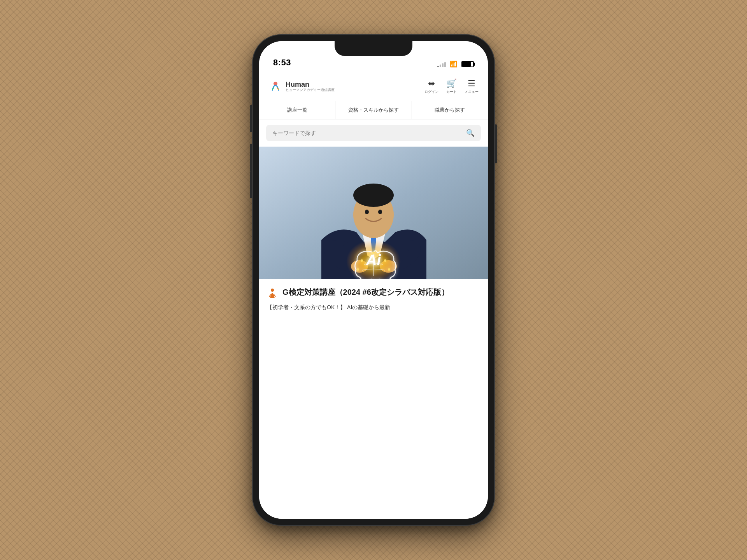 This screenshot has height=560, width=747. Describe the element at coordinates (374, 298) in the screenshot. I see `course-section: G検定対策講座（2024 #6改定シラバス対応版） 【初学者・文系の方でもOK！…` at that location.